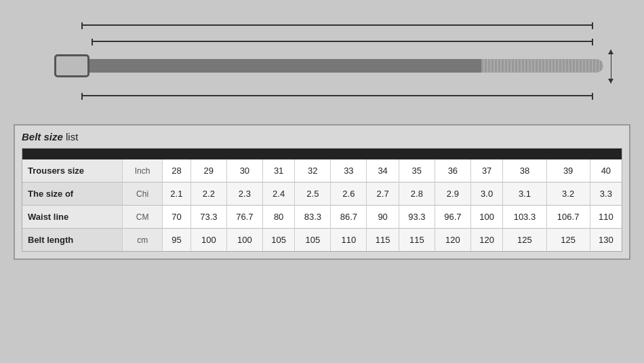 Image resolution: width=644 pixels, height=363 pixels. I want to click on table-cell: 86.7, so click(348, 217).